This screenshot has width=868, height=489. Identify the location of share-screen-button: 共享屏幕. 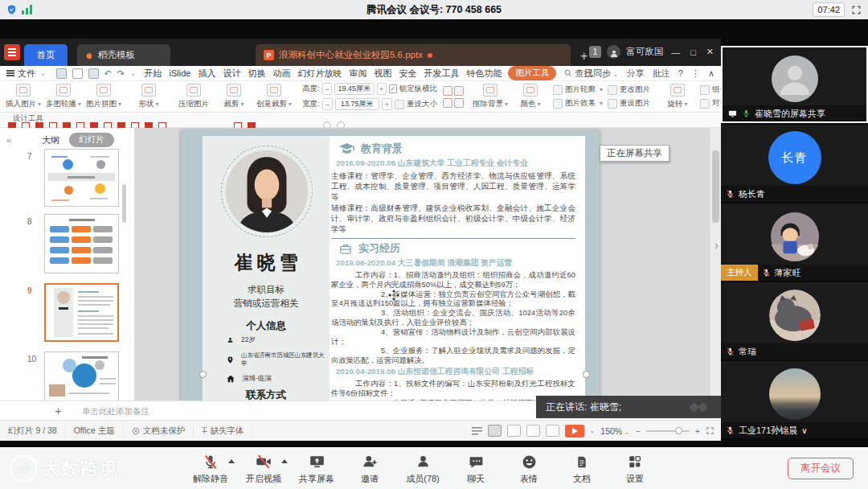
(317, 468).